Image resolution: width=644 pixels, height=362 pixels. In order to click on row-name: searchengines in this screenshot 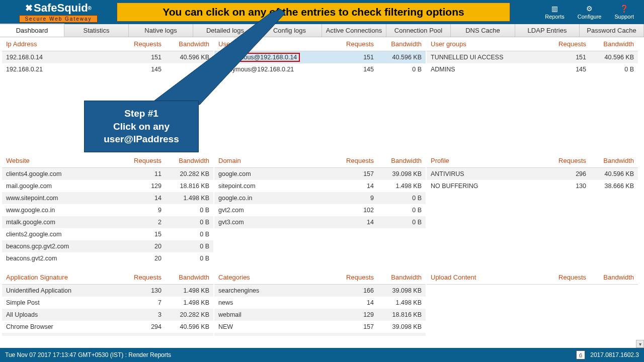, I will do `click(274, 291)`.